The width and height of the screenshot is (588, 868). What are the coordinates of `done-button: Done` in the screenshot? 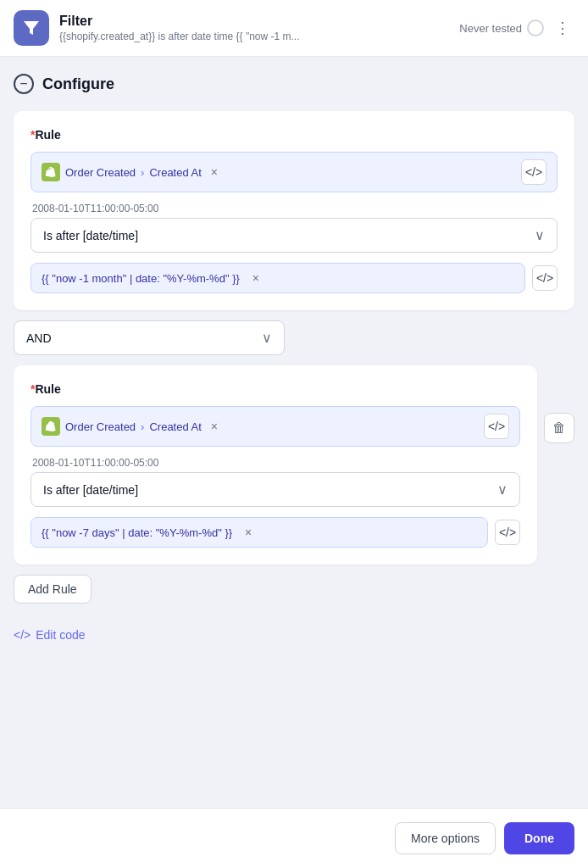 It's located at (539, 838).